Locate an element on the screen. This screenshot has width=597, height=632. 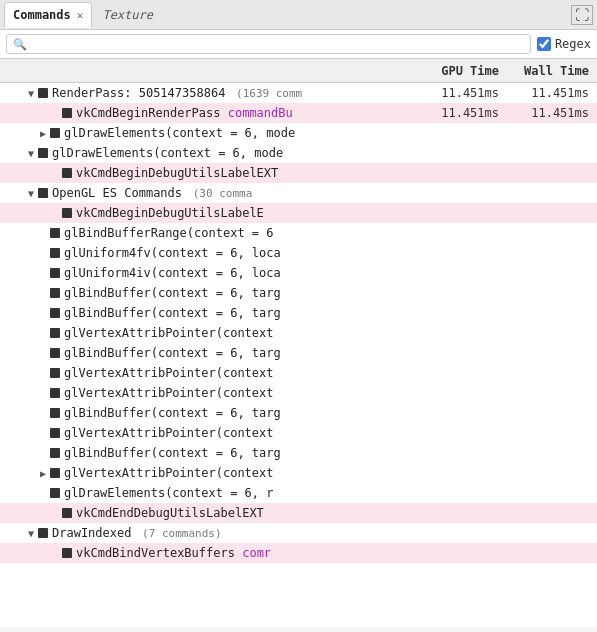
tree-row-renderpass: ▼RenderPass: 505147358864 (1639 comm11.4… is located at coordinates (298, 93).